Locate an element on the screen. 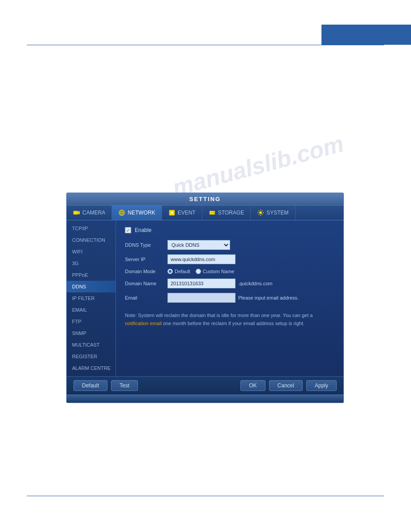  tab-camera-label: CAMERA is located at coordinates (94, 213).